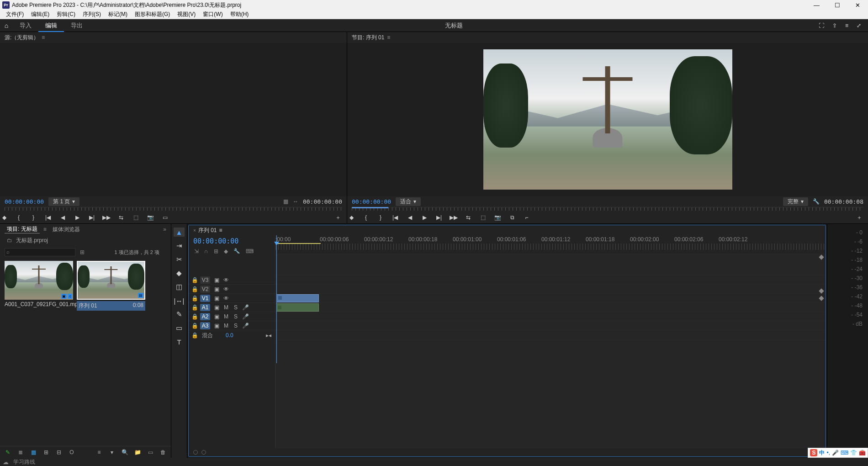  Describe the element at coordinates (550, 307) in the screenshot. I see `track-a1` at that location.